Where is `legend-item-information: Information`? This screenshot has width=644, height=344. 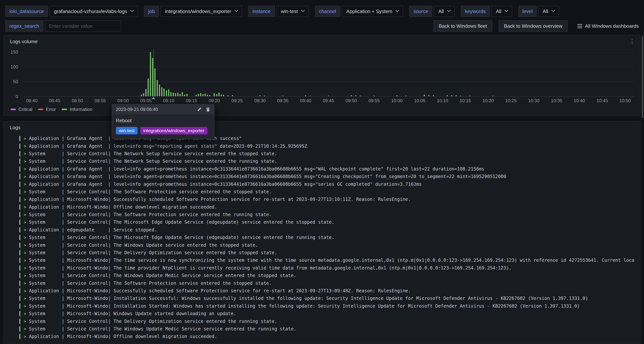 legend-item-information: Information is located at coordinates (77, 109).